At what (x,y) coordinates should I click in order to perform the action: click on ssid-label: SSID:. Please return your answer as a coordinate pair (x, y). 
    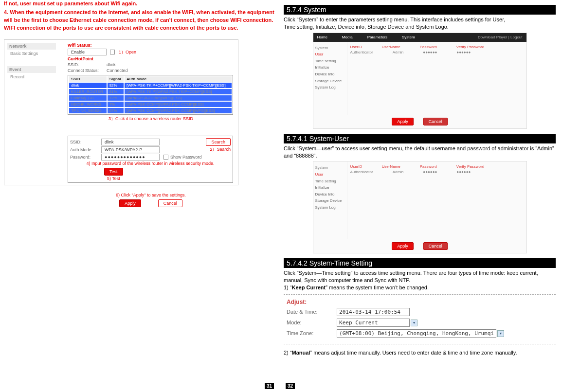
    Looking at the image, I should click on (87, 65).